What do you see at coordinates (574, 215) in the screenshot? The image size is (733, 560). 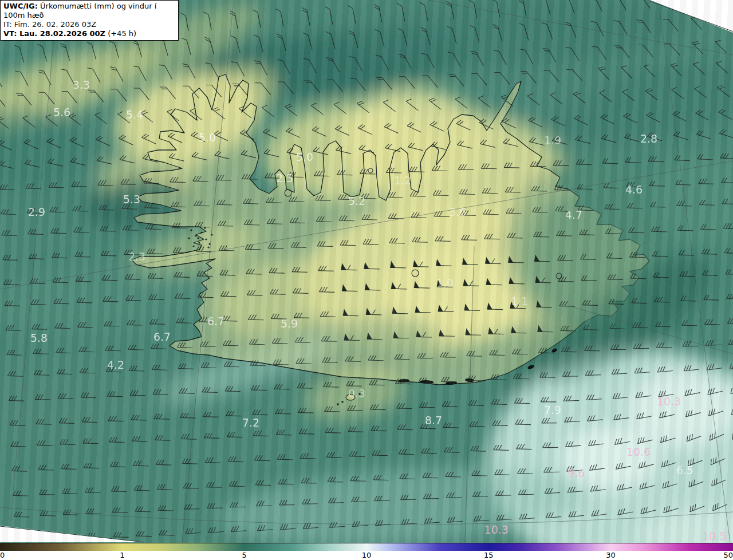 I see `precip-value-label: 4.7` at bounding box center [574, 215].